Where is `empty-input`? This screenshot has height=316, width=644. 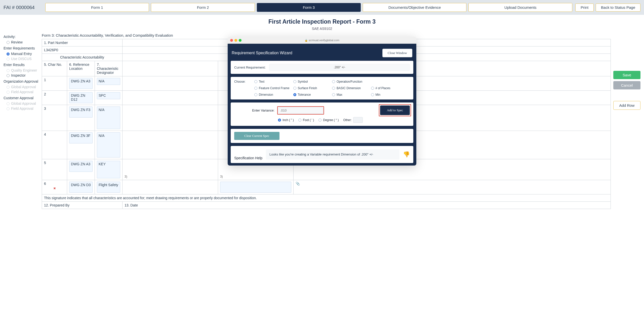
empty-input is located at coordinates (256, 187).